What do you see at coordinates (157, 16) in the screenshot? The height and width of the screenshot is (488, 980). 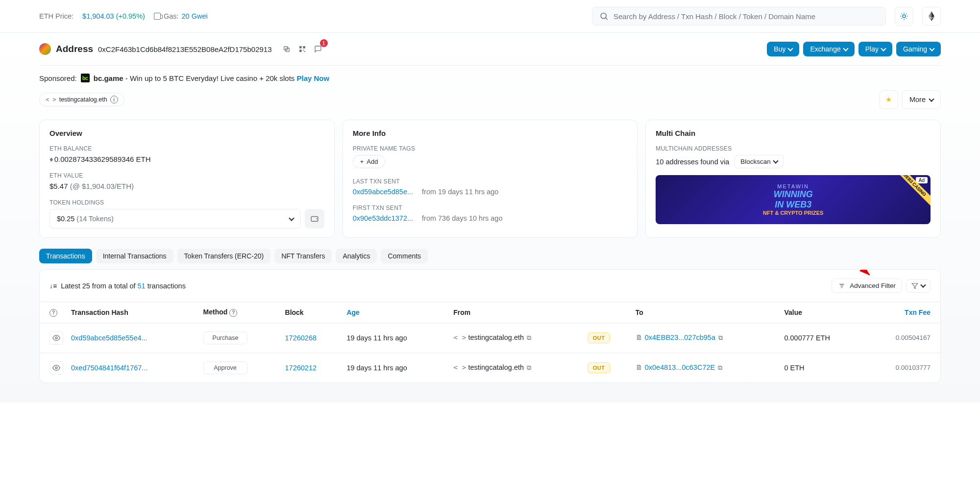 I see `gas-icon` at bounding box center [157, 16].